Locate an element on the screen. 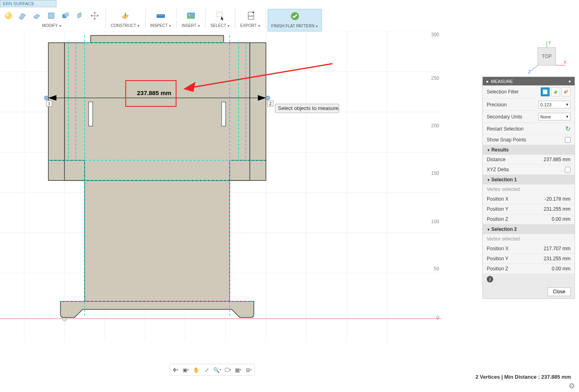 This screenshot has height=392, width=579. modify-tool-4-icon is located at coordinates (66, 16).